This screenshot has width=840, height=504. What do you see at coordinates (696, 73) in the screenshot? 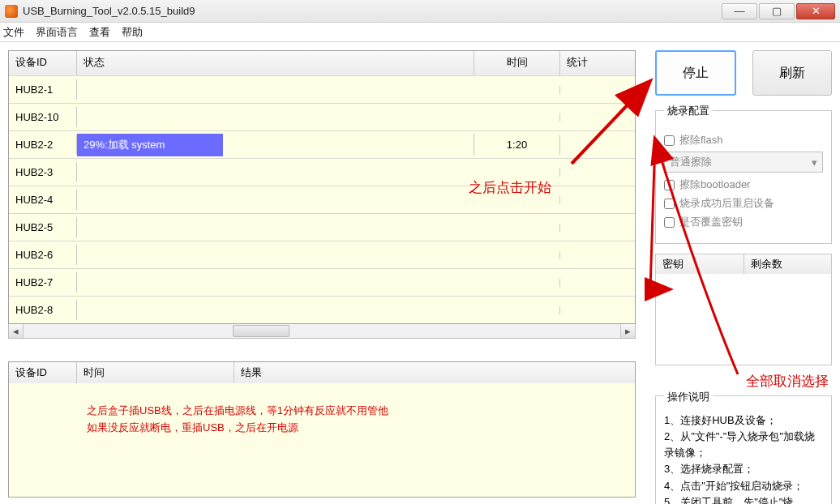
I see `stop-button: 停止` at bounding box center [696, 73].